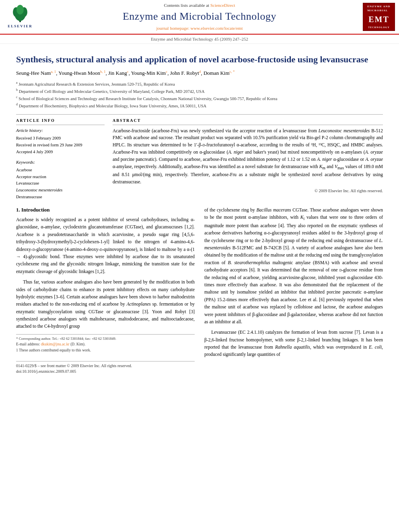  Describe the element at coordinates (200, 16) in the screenshot. I see `journal-main-title: Enzyme and Microbial Technology` at that location.